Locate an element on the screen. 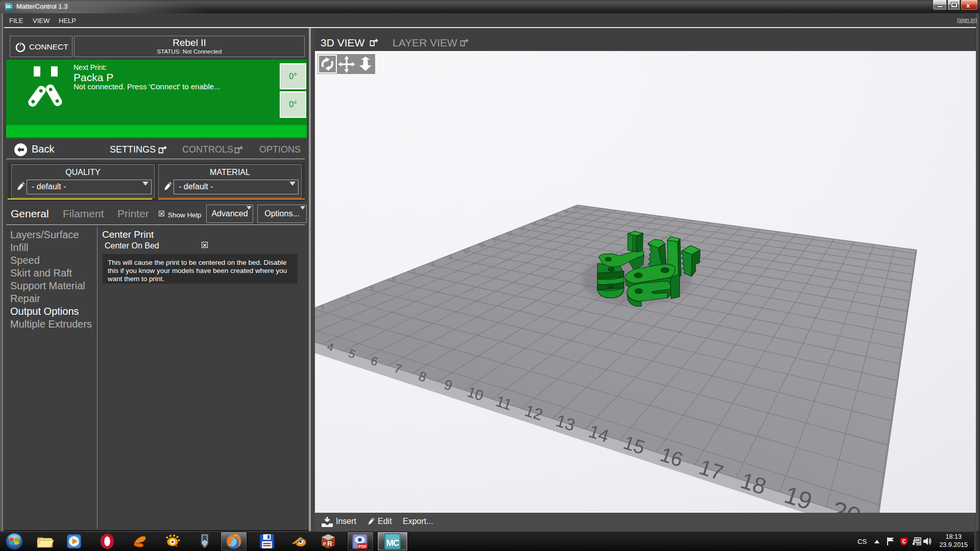  svg-text: C is located at coordinates (903, 542).